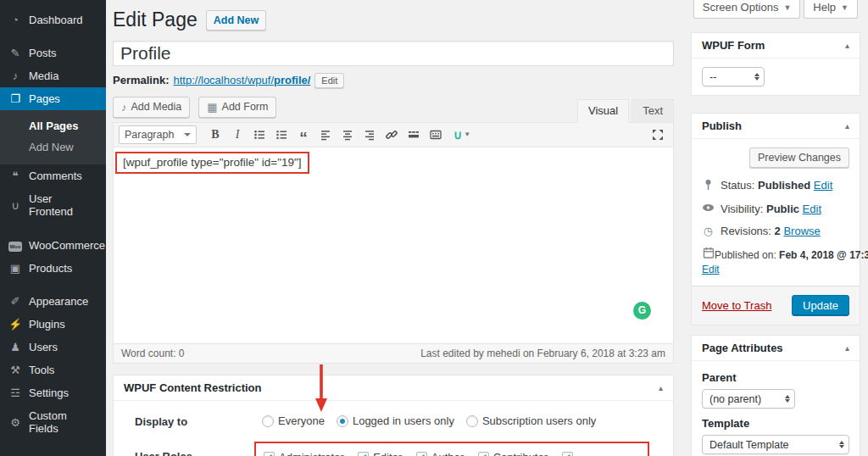 Image resolution: width=868 pixels, height=456 pixels. What do you see at coordinates (53, 302) in the screenshot?
I see `sidebar-item-appearance: ✐ Appearance` at bounding box center [53, 302].